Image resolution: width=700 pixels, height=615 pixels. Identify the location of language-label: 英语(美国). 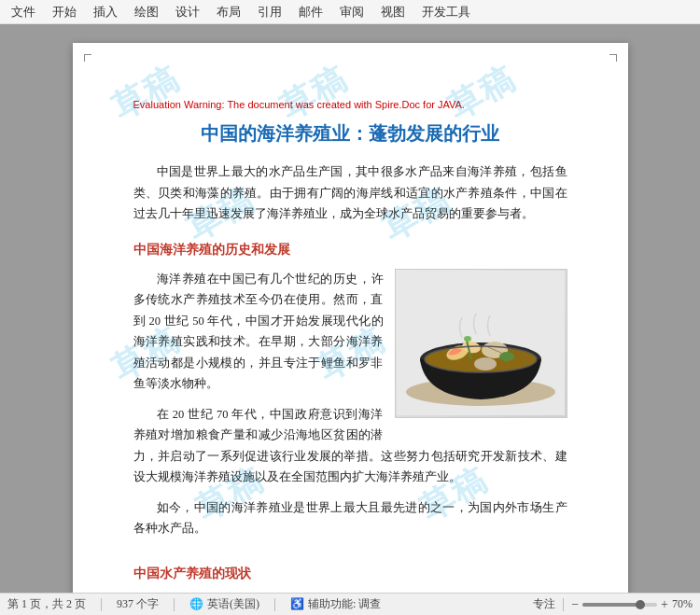
(233, 605).